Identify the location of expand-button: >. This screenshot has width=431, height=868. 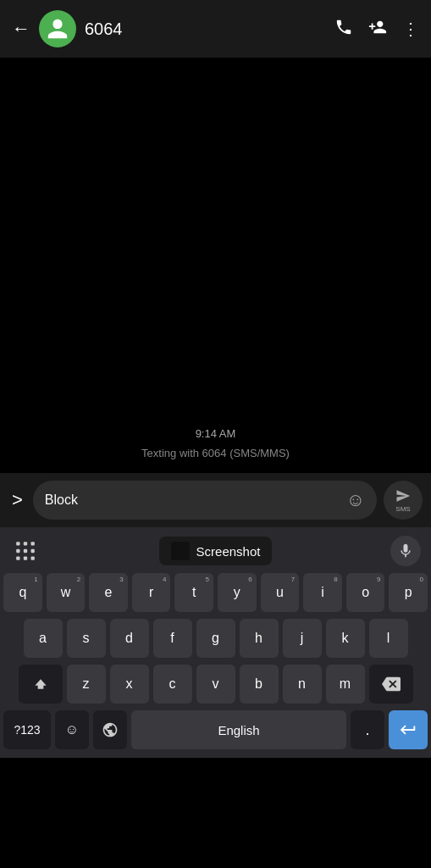
(17, 500).